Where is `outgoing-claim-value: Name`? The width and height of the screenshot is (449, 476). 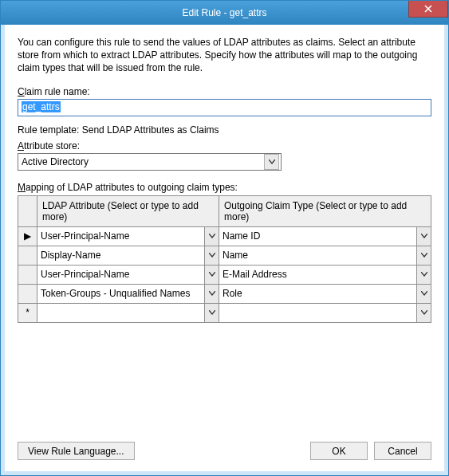 outgoing-claim-value: Name is located at coordinates (317, 255).